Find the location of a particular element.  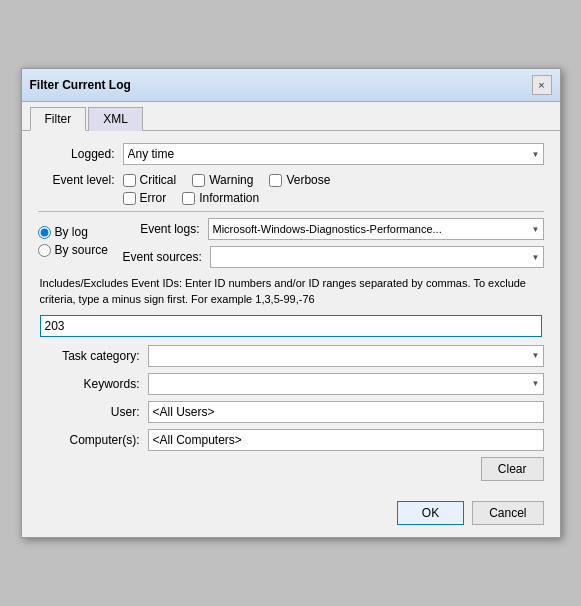

warning-checkbox-item: Warning is located at coordinates (222, 180).